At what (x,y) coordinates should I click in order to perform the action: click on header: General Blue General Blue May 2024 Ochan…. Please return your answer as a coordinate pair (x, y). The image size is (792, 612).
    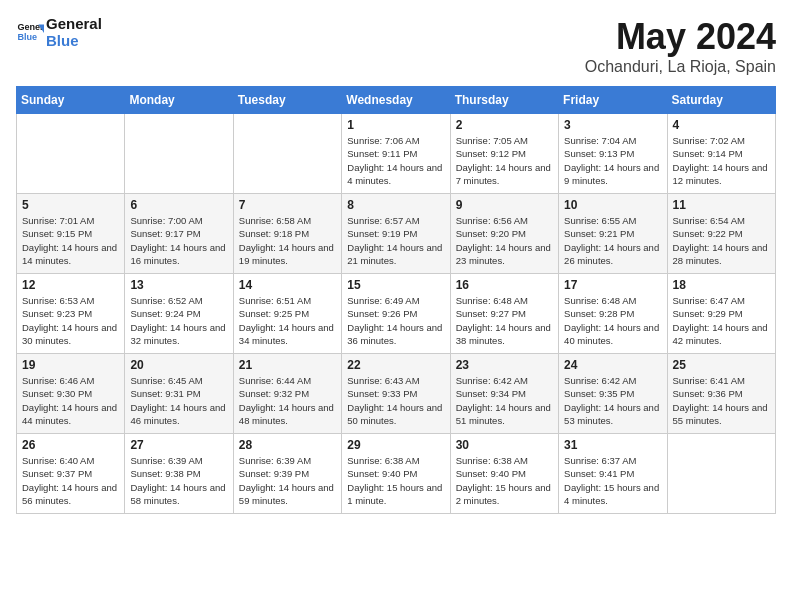
    Looking at the image, I should click on (396, 46).